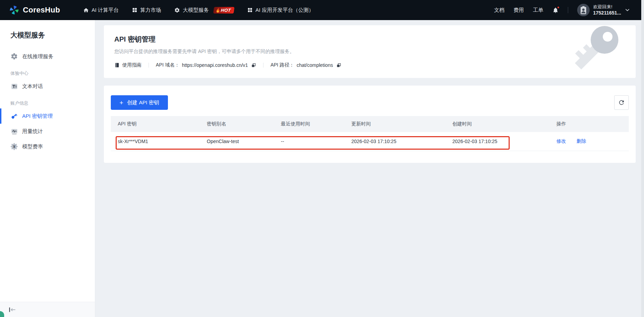  Describe the element at coordinates (12, 310) in the screenshot. I see `collapse-sidebar-icon` at that location.